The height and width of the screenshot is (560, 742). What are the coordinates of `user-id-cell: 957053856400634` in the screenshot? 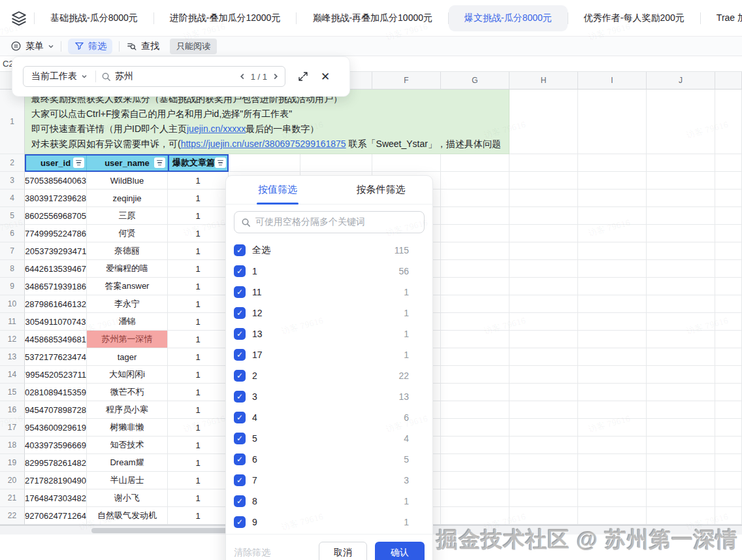 It's located at (56, 180).